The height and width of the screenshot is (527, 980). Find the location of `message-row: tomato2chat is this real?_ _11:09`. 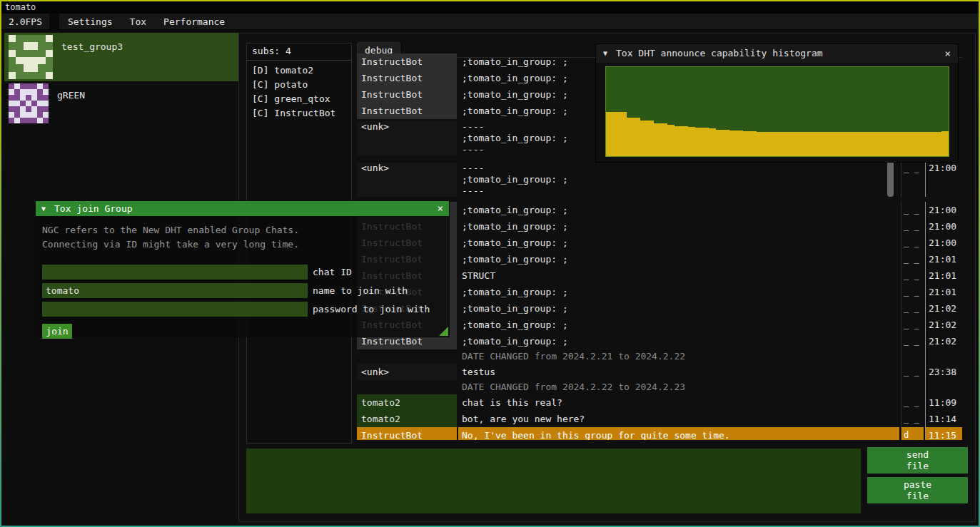

message-row: tomato2chat is this real?_ _11:09 is located at coordinates (660, 402).